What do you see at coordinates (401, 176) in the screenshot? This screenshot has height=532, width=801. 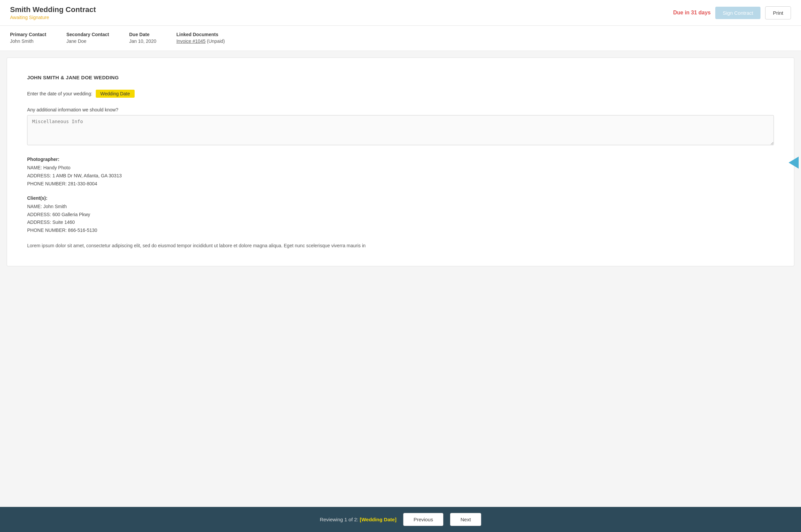 I see `photographer-address: ADDRESS: 1 AMB Dr NW, Atlanta, GA 30313` at bounding box center [401, 176].